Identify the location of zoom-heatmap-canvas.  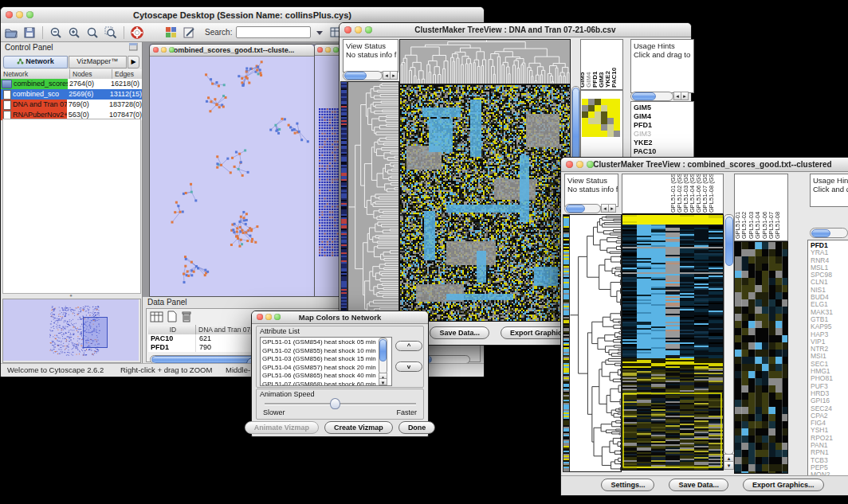
(761, 357).